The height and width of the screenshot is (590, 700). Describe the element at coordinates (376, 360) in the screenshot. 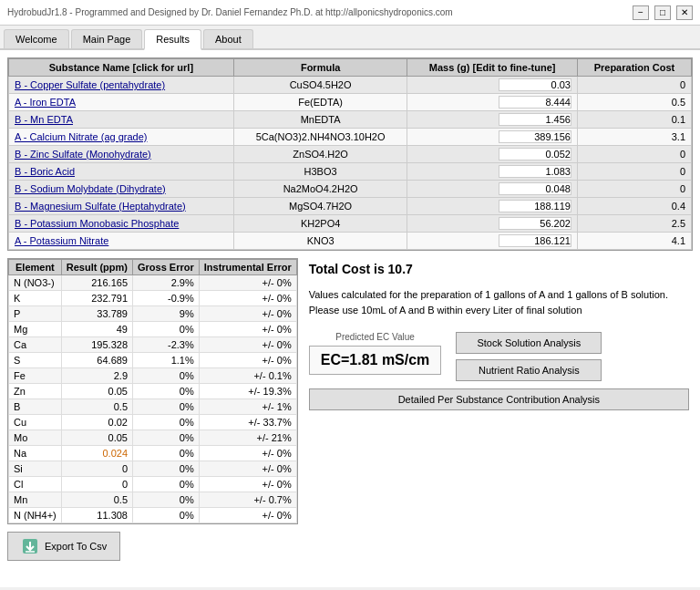

I see `ec-value: EC=1.81 mS/cm` at that location.